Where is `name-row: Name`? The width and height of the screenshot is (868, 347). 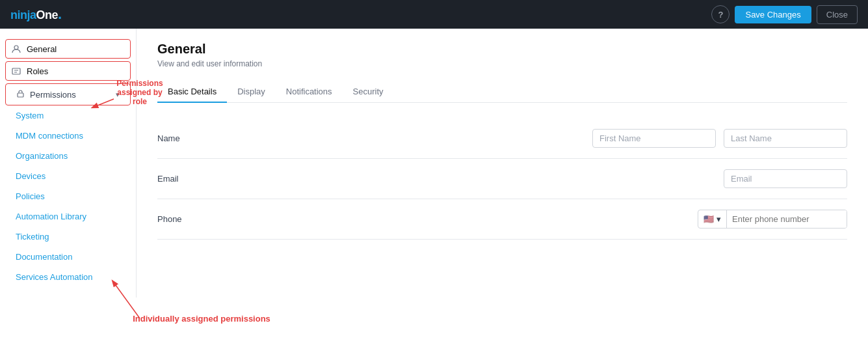 name-row: Name is located at coordinates (502, 139).